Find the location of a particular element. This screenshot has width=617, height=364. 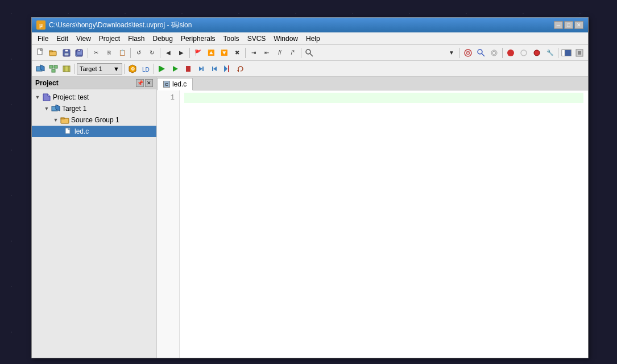

redo-button: ↻ is located at coordinates (152, 53).